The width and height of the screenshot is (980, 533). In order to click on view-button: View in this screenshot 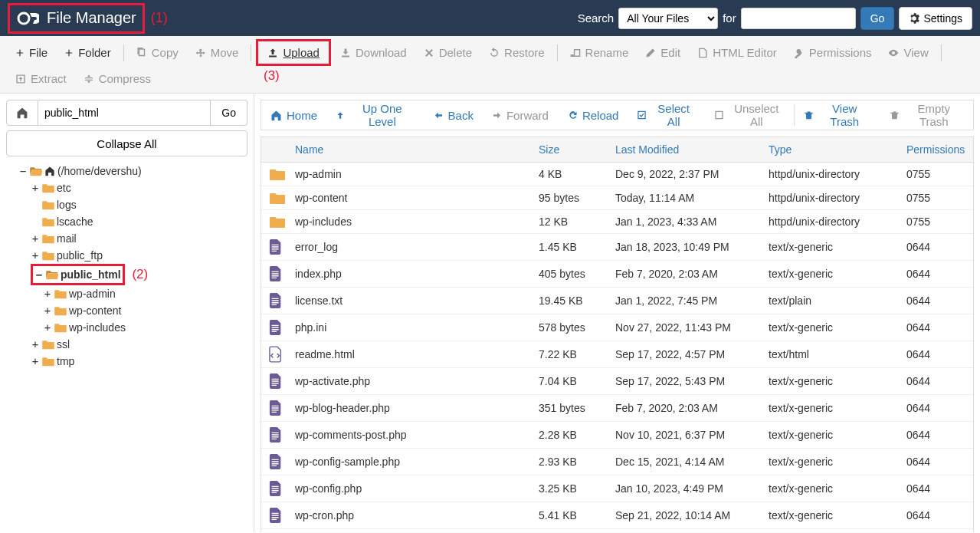, I will do `click(908, 52)`.